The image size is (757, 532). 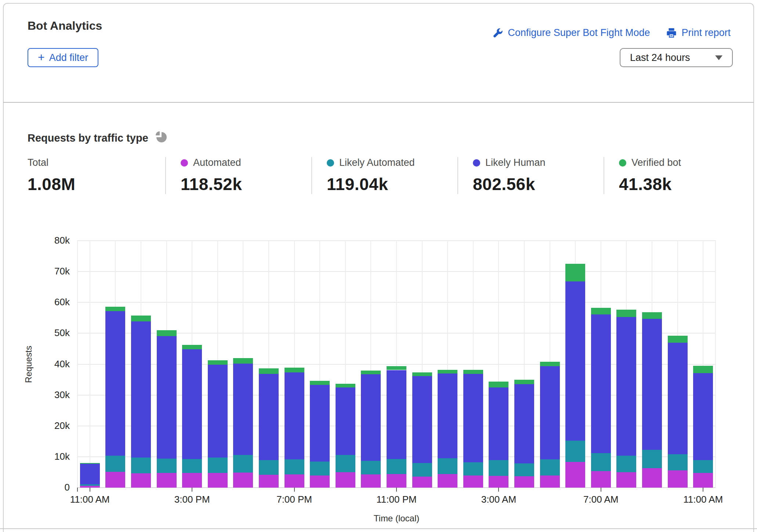 What do you see at coordinates (499, 364) in the screenshot?
I see `bar-3-00-am` at bounding box center [499, 364].